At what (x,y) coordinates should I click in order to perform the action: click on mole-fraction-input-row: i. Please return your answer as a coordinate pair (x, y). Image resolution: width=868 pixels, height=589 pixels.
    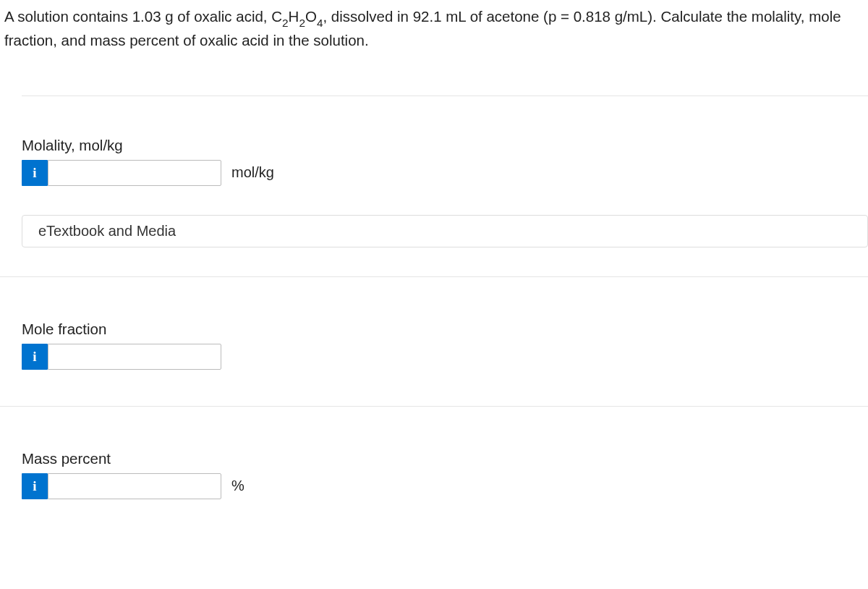
    Looking at the image, I should click on (445, 357).